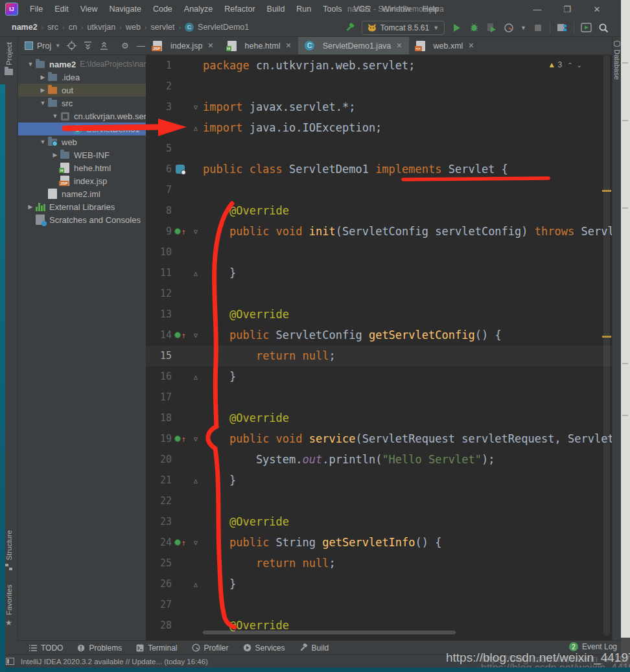  Describe the element at coordinates (163, 9) in the screenshot. I see `menu-code: Code` at that location.